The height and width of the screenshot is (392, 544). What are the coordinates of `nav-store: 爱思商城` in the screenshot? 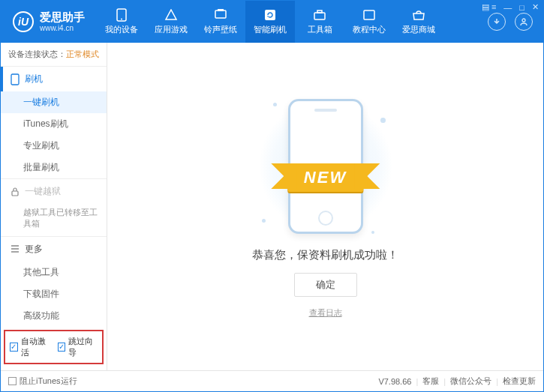 It's located at (419, 22).